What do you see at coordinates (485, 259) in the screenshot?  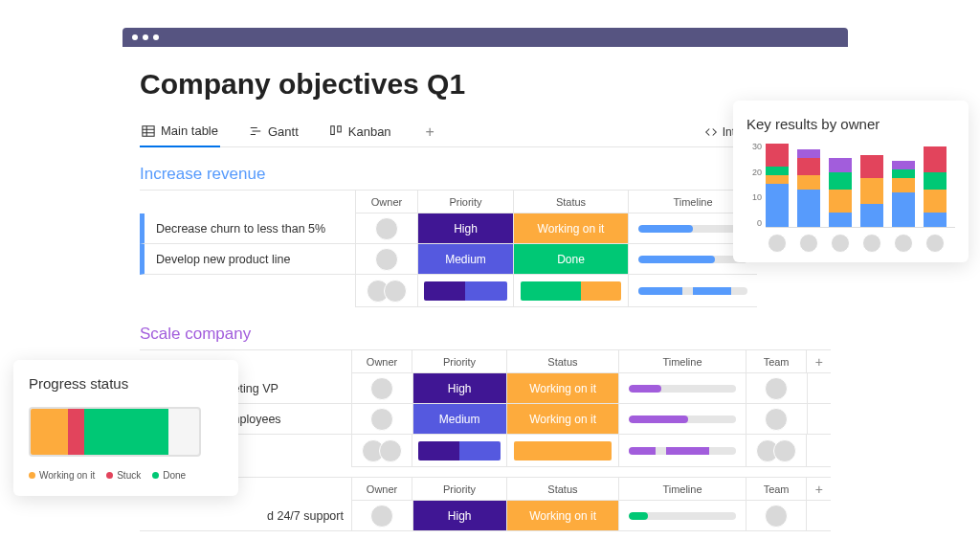 I see `table-row: Develop new product line Medium Done` at bounding box center [485, 259].